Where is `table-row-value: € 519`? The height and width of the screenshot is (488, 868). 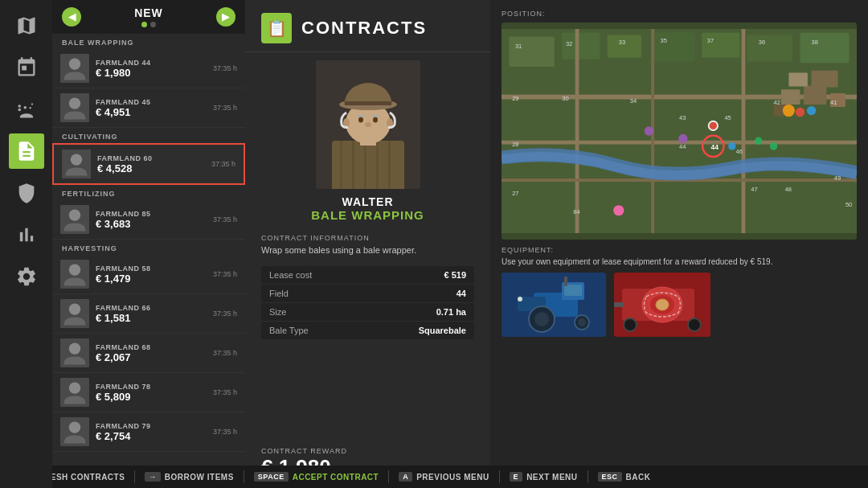 table-row-value: € 519 is located at coordinates (455, 275).